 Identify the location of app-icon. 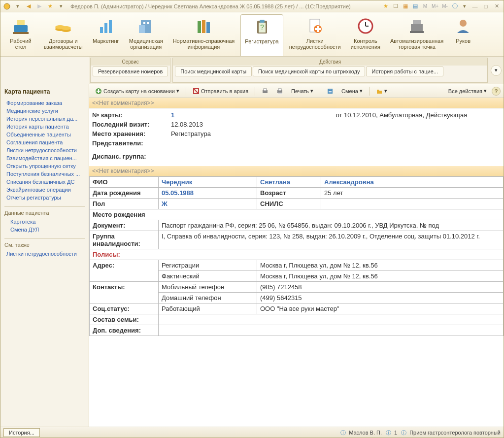
(7, 6).